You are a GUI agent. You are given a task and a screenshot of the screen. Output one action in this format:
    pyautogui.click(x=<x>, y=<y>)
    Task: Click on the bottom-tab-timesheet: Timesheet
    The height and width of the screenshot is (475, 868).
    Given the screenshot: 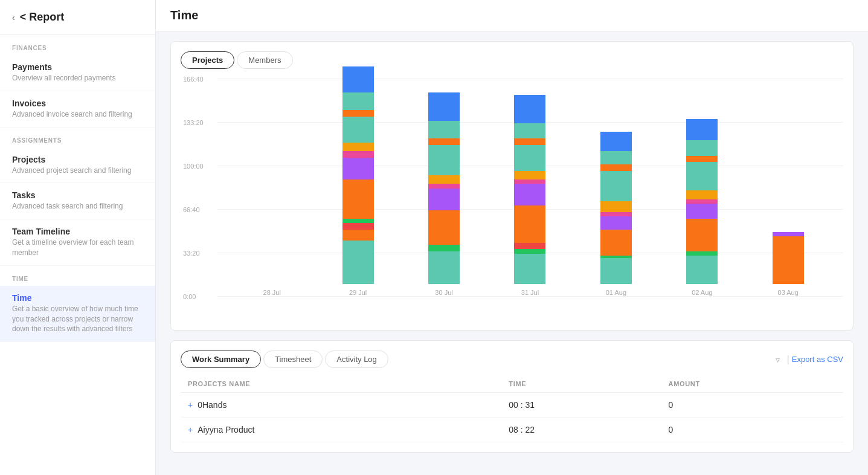 What is the action you would take?
    pyautogui.click(x=293, y=359)
    